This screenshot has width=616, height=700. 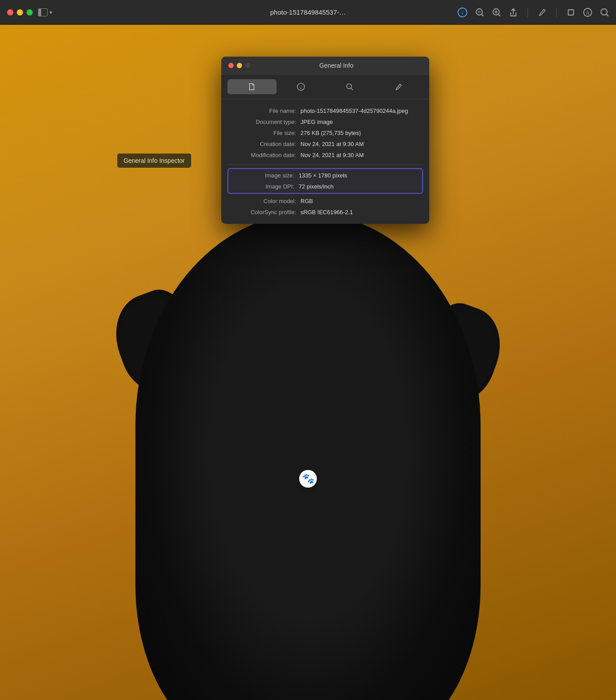 I want to click on tooltip: General Info Inspector, so click(x=154, y=161).